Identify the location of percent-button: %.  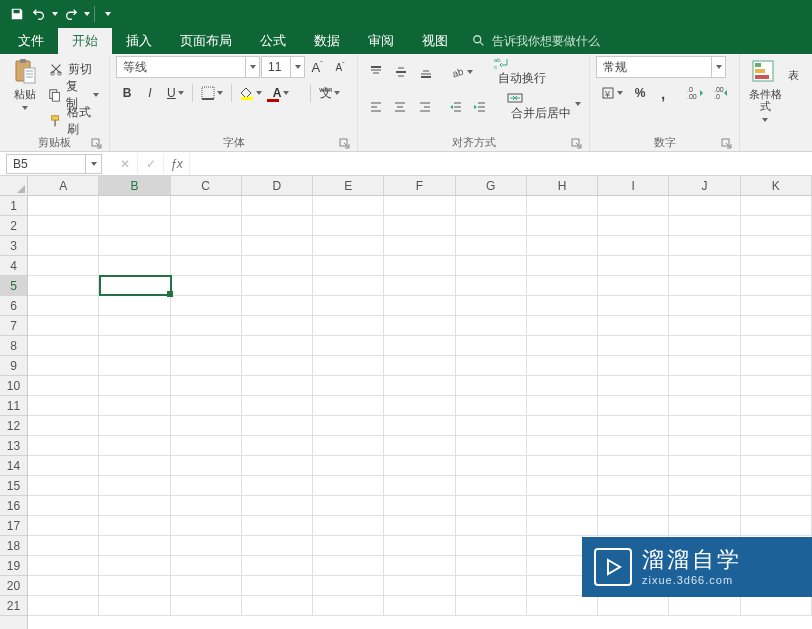
(640, 93).